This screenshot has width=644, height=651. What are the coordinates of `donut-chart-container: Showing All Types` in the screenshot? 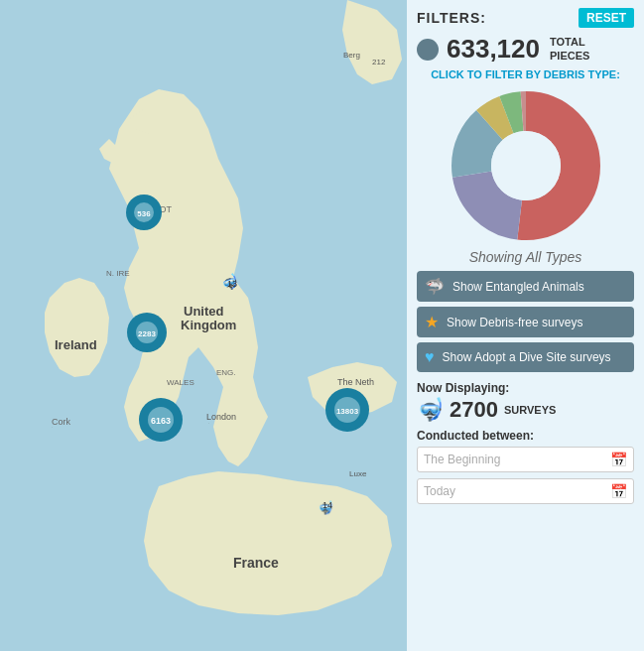 It's located at (526, 176).